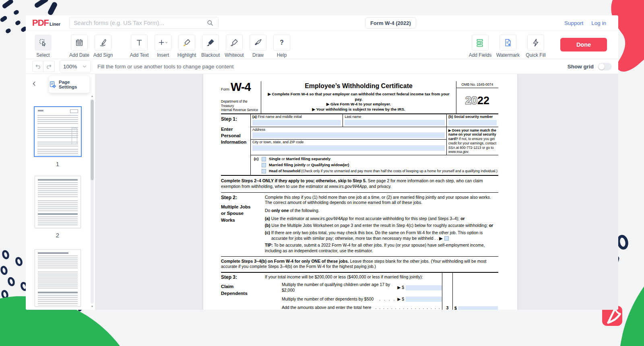 The height and width of the screenshot is (346, 644). What do you see at coordinates (258, 46) in the screenshot?
I see `draw-tool-button: Draw` at bounding box center [258, 46].